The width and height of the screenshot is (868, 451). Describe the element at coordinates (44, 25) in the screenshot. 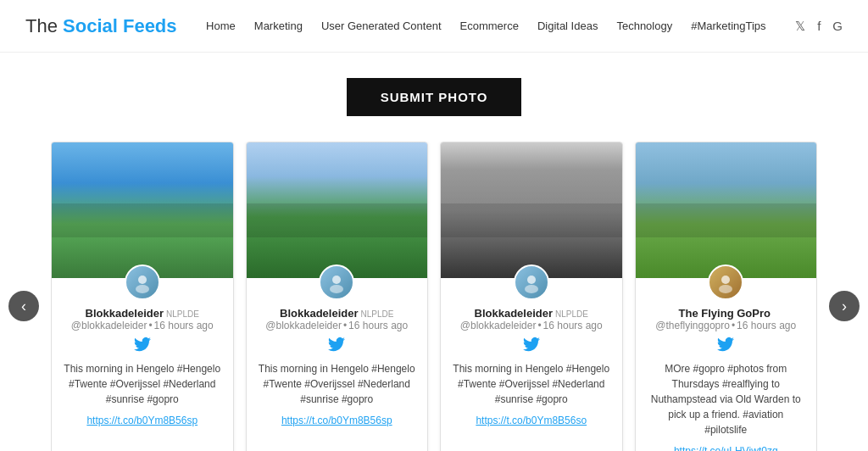

I see `logo-plain: The` at that location.